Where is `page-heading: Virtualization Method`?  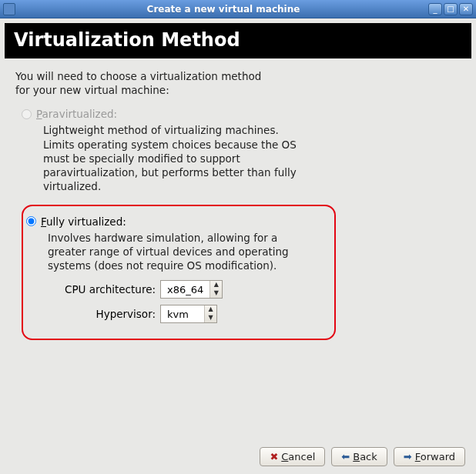
page-heading: Virtualization Method is located at coordinates (238, 41).